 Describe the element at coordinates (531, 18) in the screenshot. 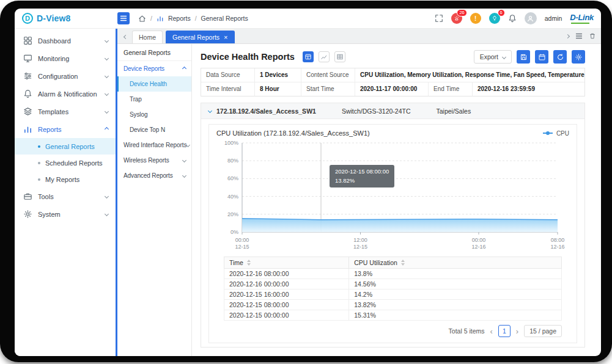

I see `user-avatar-icon` at that location.